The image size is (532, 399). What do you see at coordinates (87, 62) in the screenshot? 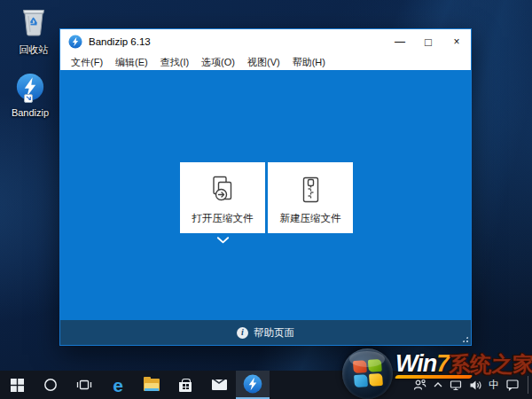
I see `menu-file: 文件(F)` at bounding box center [87, 62].